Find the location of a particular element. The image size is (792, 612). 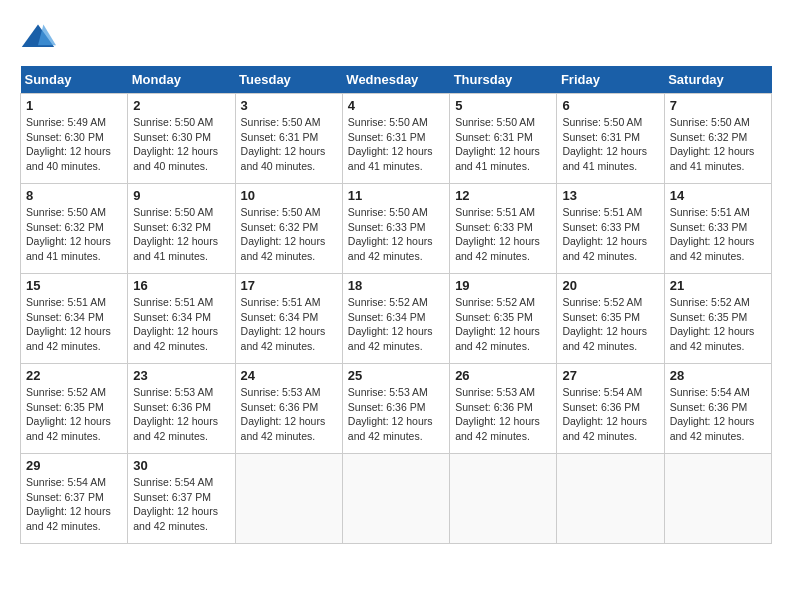

calendar-cell: 27 Sunrise: 5:54 AMSunset: 6:36 PMDaylig… is located at coordinates (610, 409).